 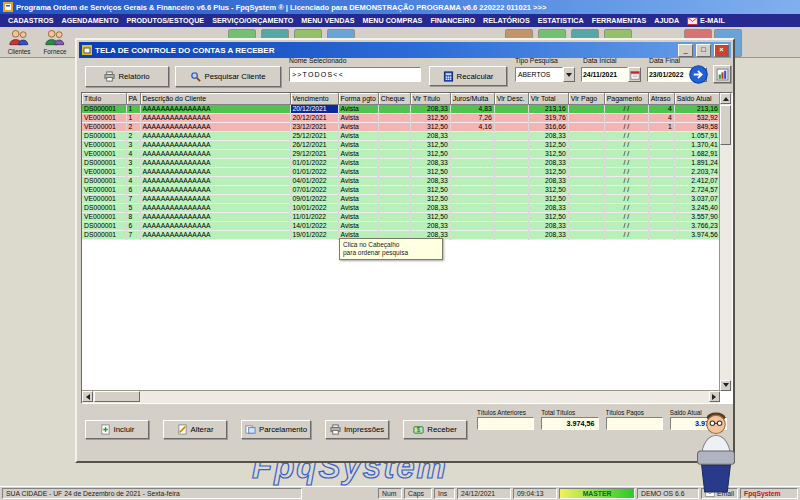 I want to click on column-header-vencimento: Vencimento, so click(x=314, y=99).